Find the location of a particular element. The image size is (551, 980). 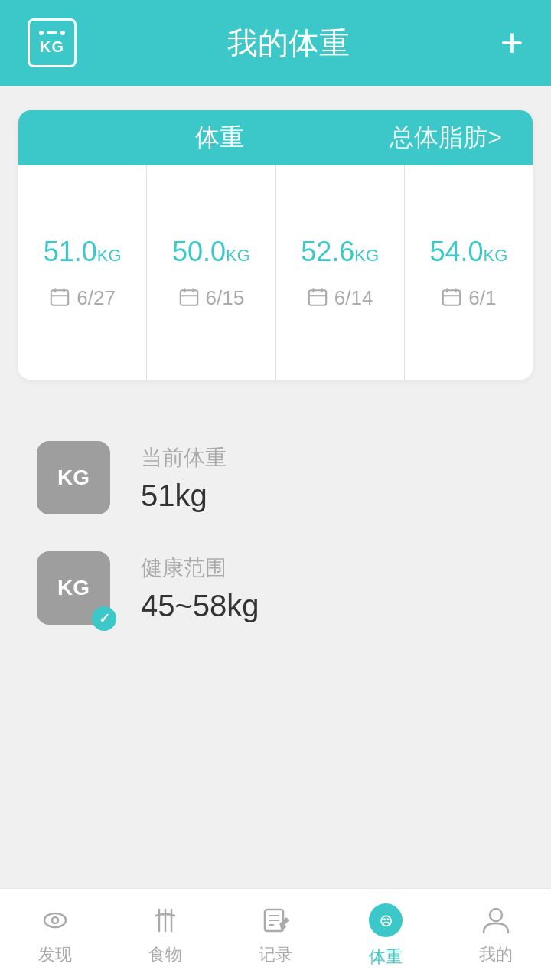

weight-value-3: 52.6KG is located at coordinates (340, 252).